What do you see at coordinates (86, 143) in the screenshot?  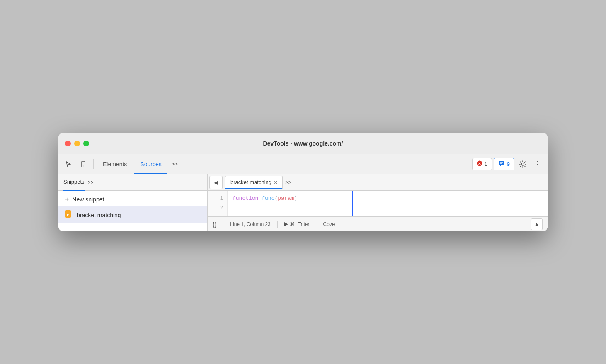 I see `maximize-button` at bounding box center [86, 143].